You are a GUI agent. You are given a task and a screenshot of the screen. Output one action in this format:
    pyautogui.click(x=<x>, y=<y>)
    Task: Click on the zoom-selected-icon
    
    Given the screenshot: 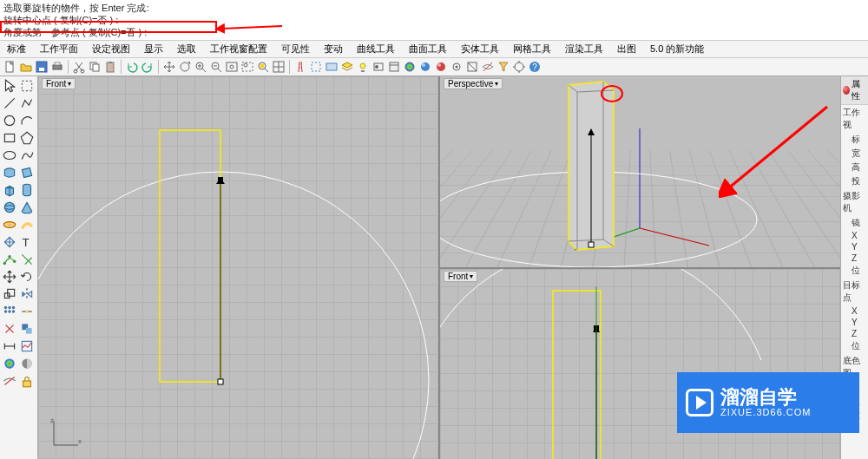 What is the action you would take?
    pyautogui.click(x=263, y=67)
    